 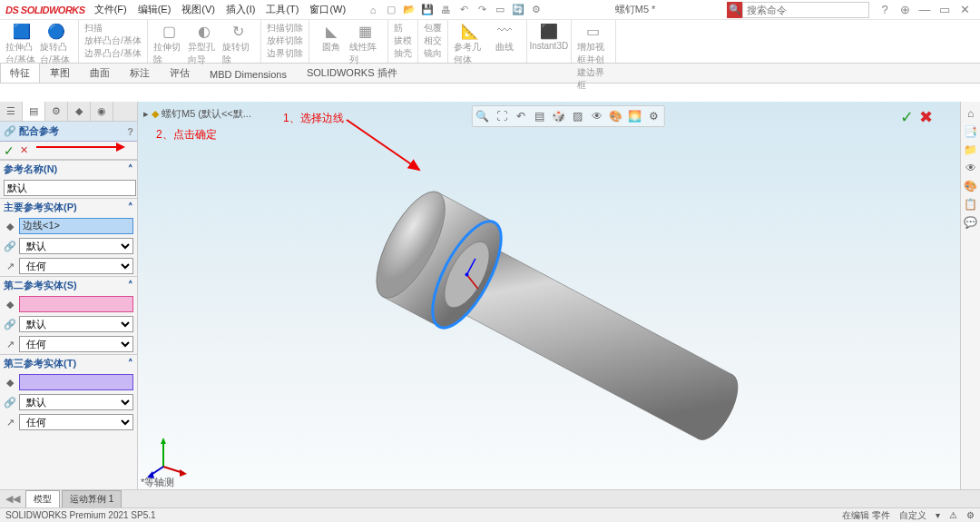 I want to click on orientation-triad, so click(x=168, y=458).